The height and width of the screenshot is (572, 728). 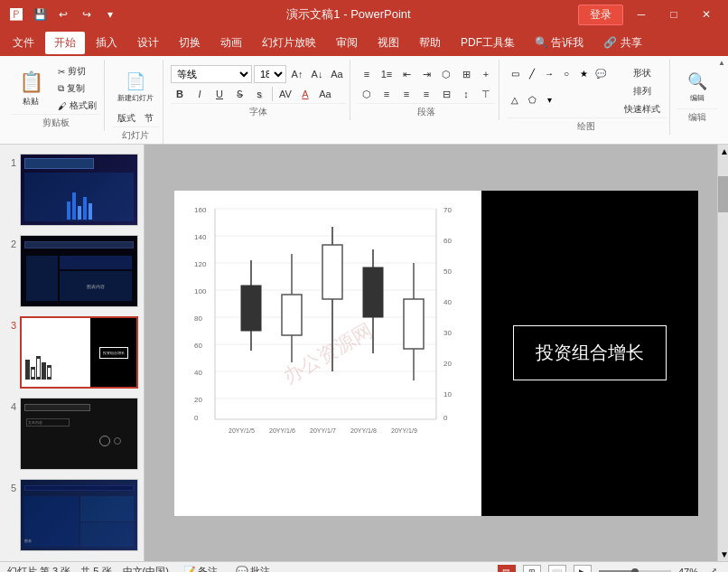 What do you see at coordinates (601, 14) in the screenshot?
I see `login-button: 登录` at bounding box center [601, 14].